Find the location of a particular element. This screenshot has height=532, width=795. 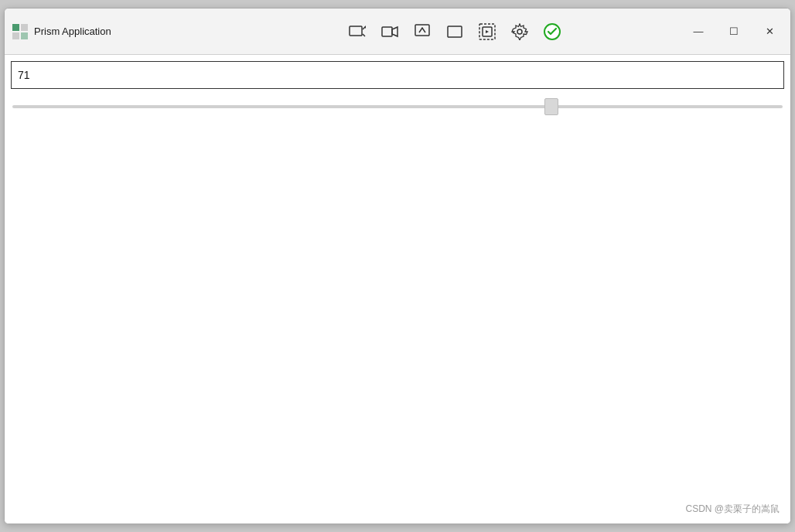

watermark: CSDN @卖栗子的嵩鼠 is located at coordinates (732, 509).